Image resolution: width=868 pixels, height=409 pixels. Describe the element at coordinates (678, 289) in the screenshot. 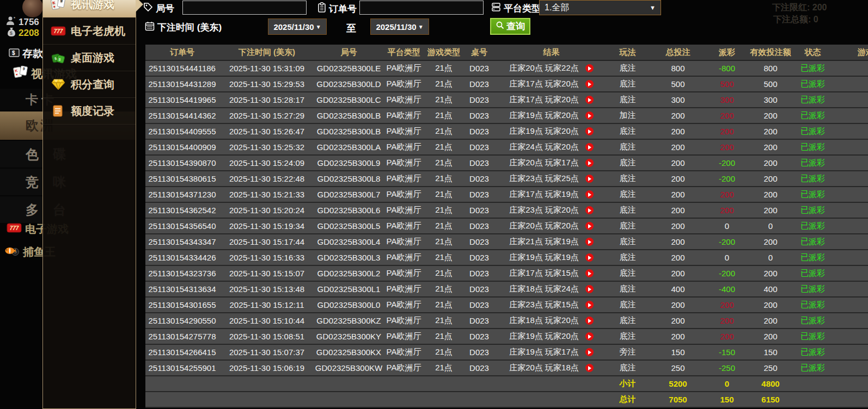

I see `total-bet-cell: 400` at that location.